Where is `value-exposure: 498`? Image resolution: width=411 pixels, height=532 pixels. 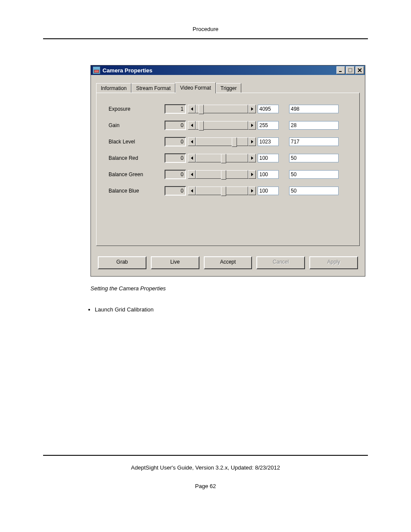
value-exposure: 498 is located at coordinates (314, 109).